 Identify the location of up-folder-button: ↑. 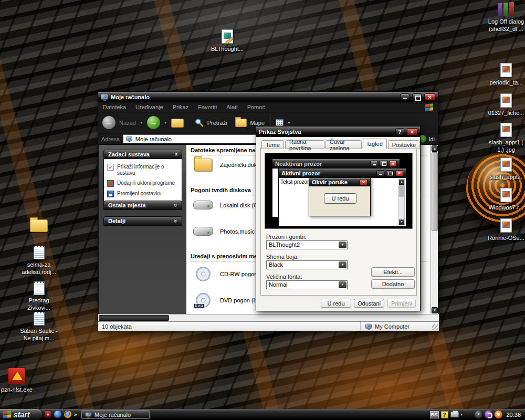
(177, 123).